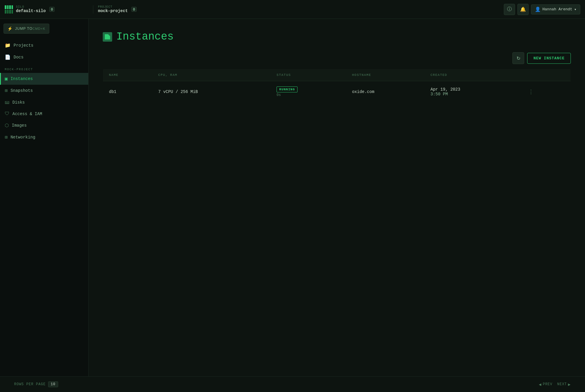 This screenshot has width=585, height=392. Describe the element at coordinates (24, 45) in the screenshot. I see `sidebar-item-label: Projects` at that location.